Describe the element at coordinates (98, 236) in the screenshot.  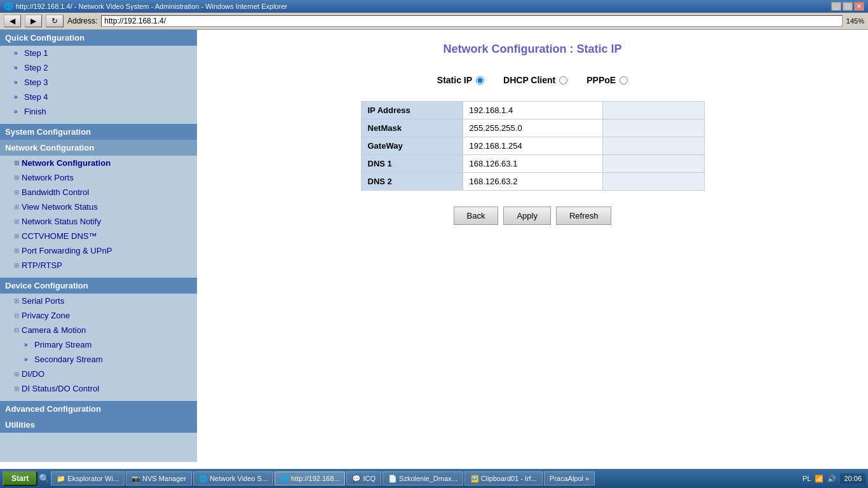
I see `sidebar-item-cctvhome-dns: ⊞ CCTVHOME DNS™` at that location.